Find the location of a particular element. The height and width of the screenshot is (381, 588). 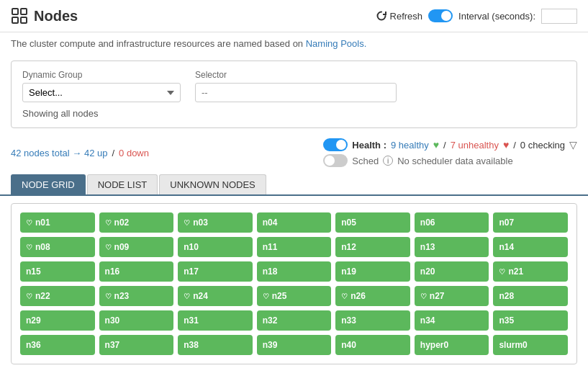

node-cell: n29 is located at coordinates (58, 321).